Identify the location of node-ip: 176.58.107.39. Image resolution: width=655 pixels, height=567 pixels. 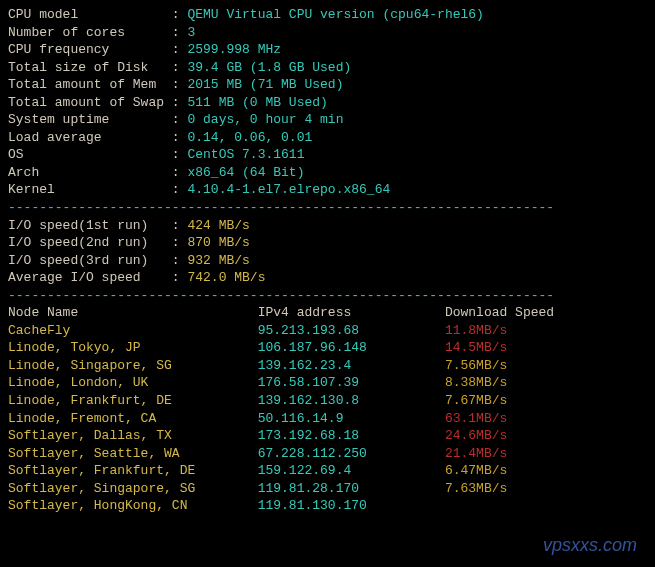
(352, 382).